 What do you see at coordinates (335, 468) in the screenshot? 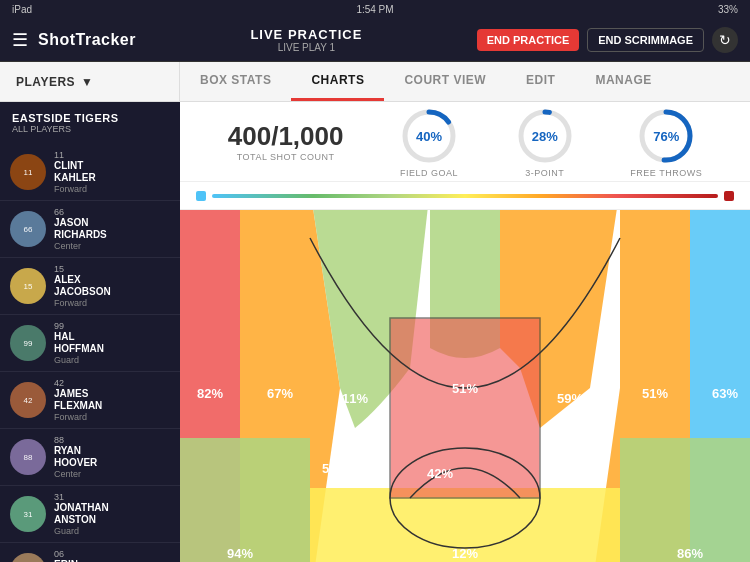
I see `svg-text: 50%` at bounding box center [335, 468].